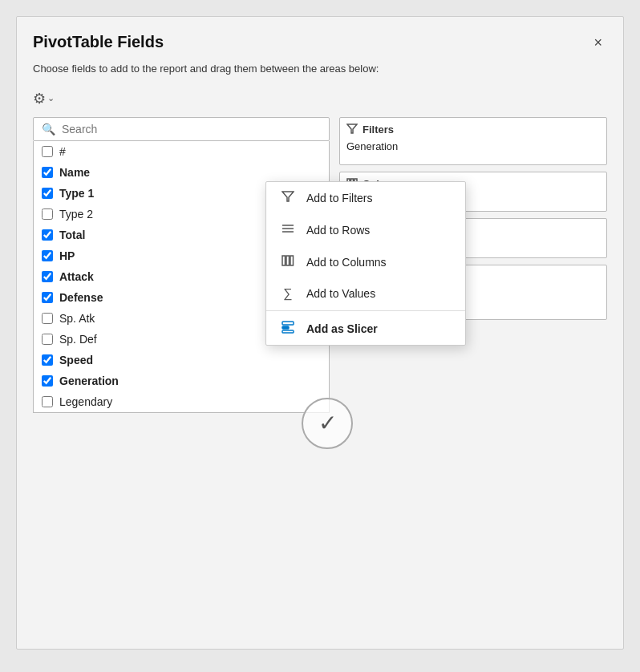  What do you see at coordinates (288, 198) in the screenshot?
I see `filter-menu-icon` at bounding box center [288, 198].